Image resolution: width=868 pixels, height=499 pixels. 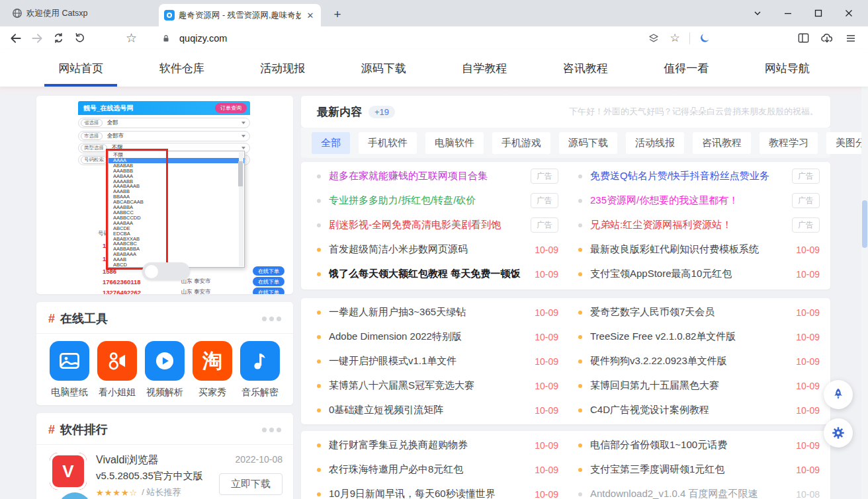 I want to click on tool-0: 电脑壁纸, so click(x=69, y=370).